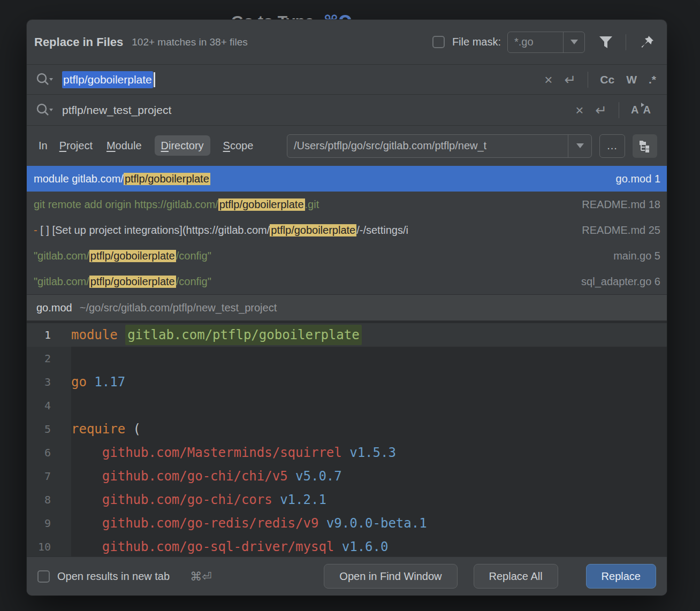  What do you see at coordinates (239, 146) in the screenshot?
I see `scope-option-scope: Scope` at bounding box center [239, 146].